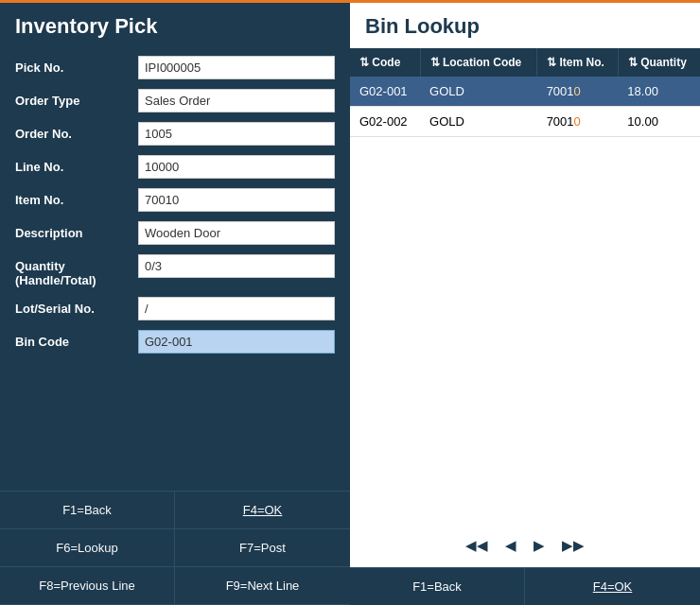 This screenshot has width=700, height=605. What do you see at coordinates (263, 548) in the screenshot?
I see `left-footer-btn-3: F7=Post` at bounding box center [263, 548].